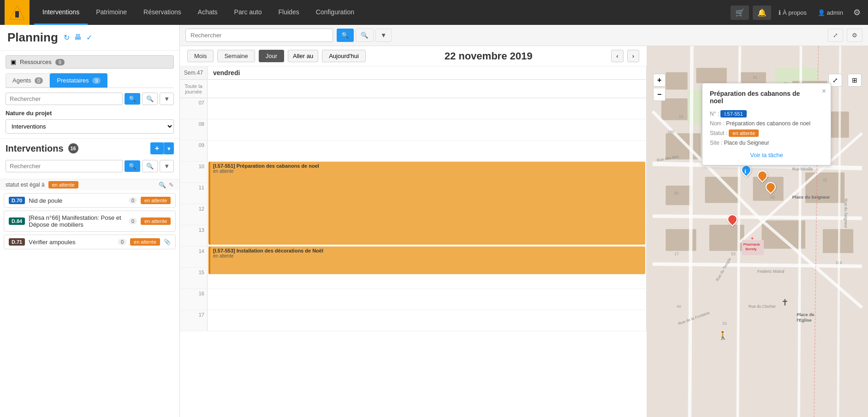 This screenshot has width=868, height=417. What do you see at coordinates (89, 242) in the screenshot?
I see `intervention-item: D.71 Vérifier ampoules 0 en attente 📎` at bounding box center [89, 242].